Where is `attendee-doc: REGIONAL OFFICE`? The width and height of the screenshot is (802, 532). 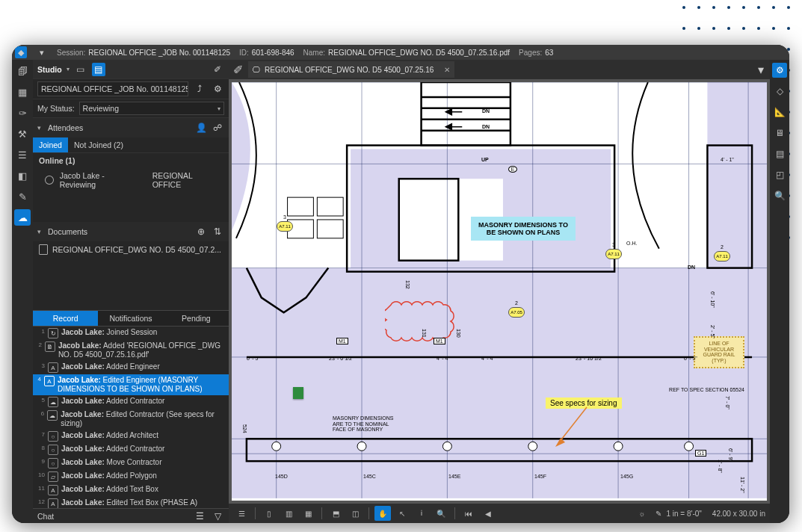
attendee-doc: REGIONAL OFFICE is located at coordinates (187, 180).